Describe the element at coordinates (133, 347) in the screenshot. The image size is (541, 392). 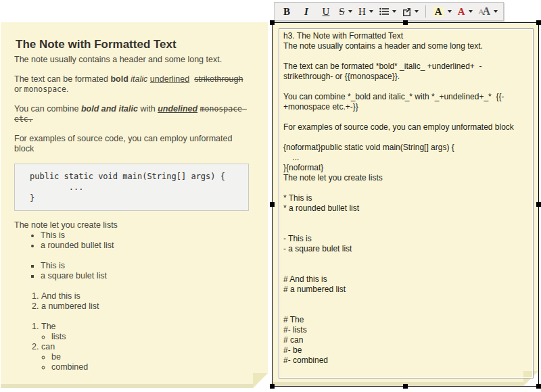
I see `nested-list: The lists can be combined` at that location.